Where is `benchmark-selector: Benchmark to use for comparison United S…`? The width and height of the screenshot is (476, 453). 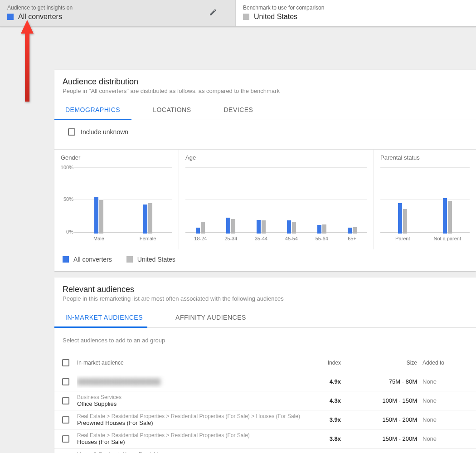
benchmark-selector: Benchmark to use for comparison United S… is located at coordinates (354, 13).